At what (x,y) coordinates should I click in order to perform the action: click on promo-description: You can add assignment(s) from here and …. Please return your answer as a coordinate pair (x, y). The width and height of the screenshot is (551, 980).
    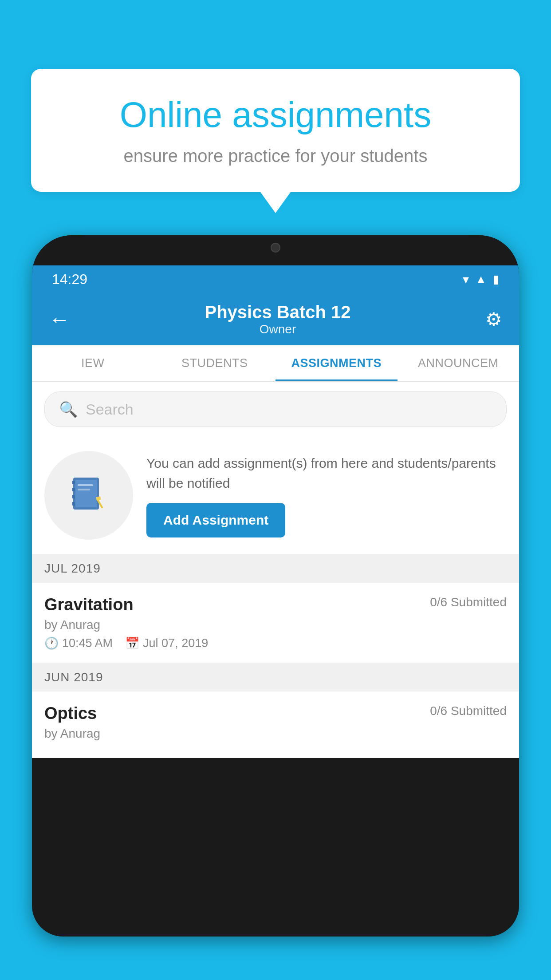
    Looking at the image, I should click on (327, 473).